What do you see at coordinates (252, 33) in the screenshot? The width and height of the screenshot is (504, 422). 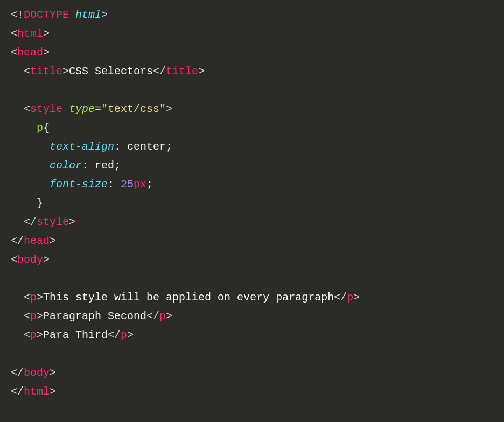 I see `line-html-open: <html>` at bounding box center [252, 33].